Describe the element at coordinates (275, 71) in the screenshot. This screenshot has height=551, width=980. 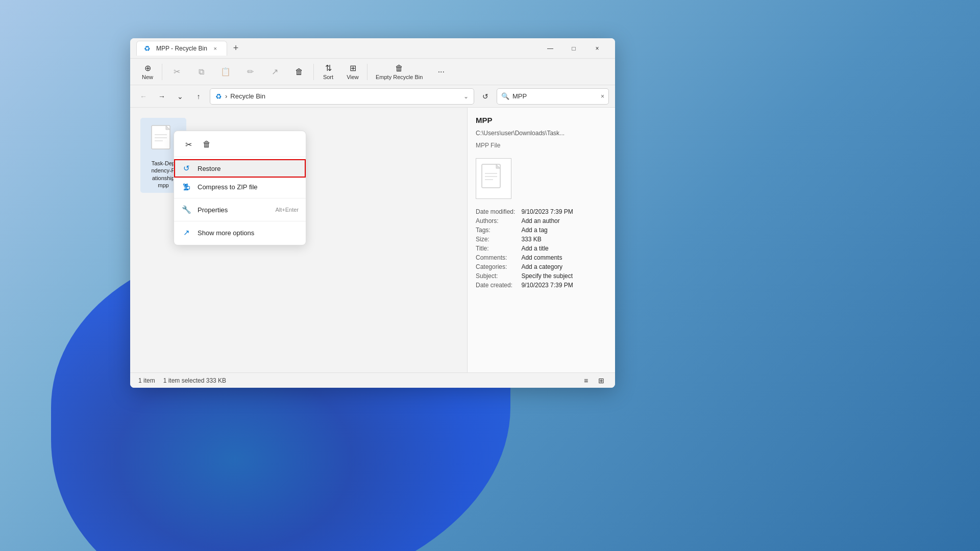
I see `share-button: ↗` at that location.